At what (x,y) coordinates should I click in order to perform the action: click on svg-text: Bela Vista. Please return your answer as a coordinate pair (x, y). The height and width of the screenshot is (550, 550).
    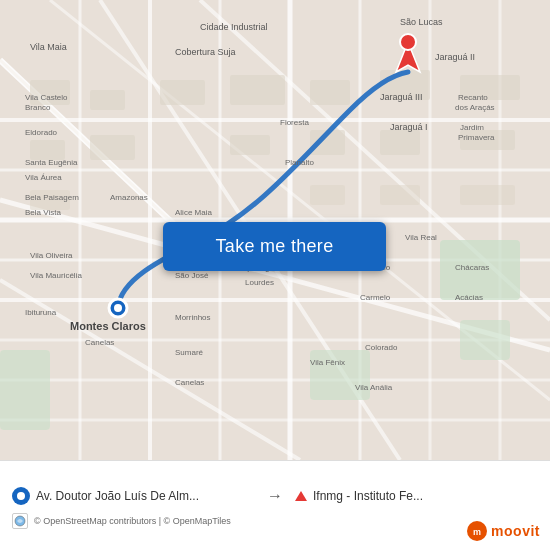
    Looking at the image, I should click on (43, 212).